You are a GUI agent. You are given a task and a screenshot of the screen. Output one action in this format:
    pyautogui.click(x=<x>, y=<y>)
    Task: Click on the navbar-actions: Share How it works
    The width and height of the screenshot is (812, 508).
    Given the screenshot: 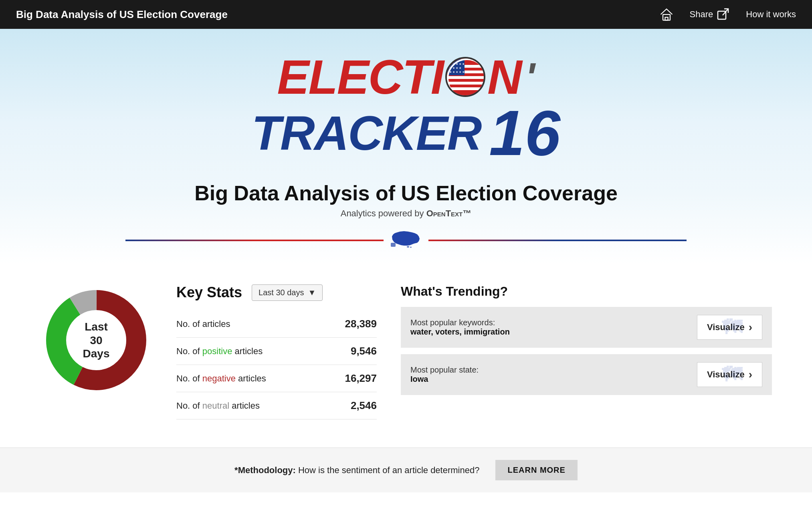 What is the action you would take?
    pyautogui.click(x=728, y=14)
    